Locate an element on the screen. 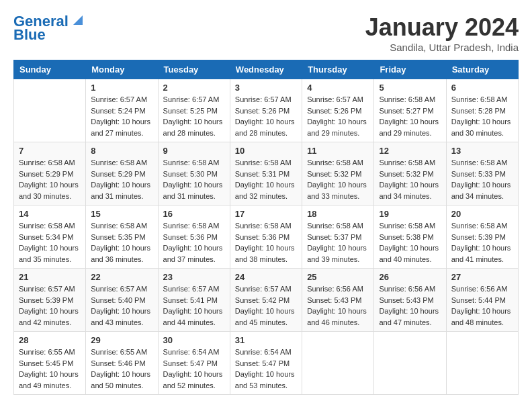  calendar-cell: 17 Sunrise: 6:58 AM Sunset: 5:36 PM Dayl… is located at coordinates (266, 237).